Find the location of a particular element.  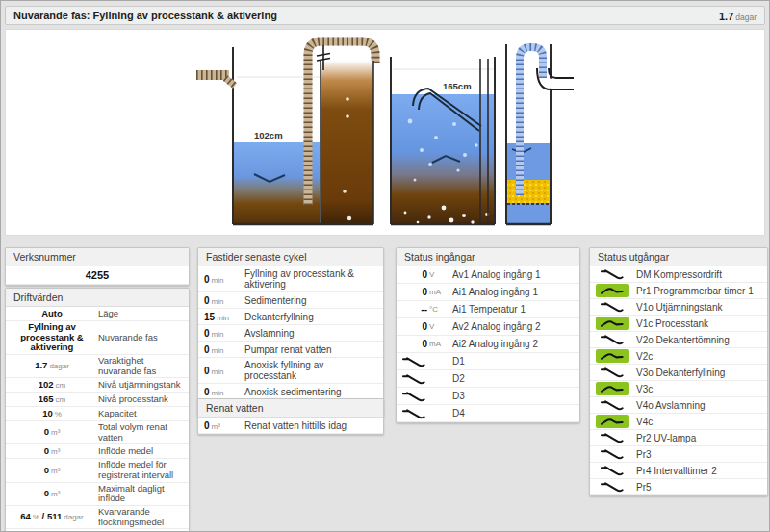

phase-duration-value: 1.7 is located at coordinates (726, 16).